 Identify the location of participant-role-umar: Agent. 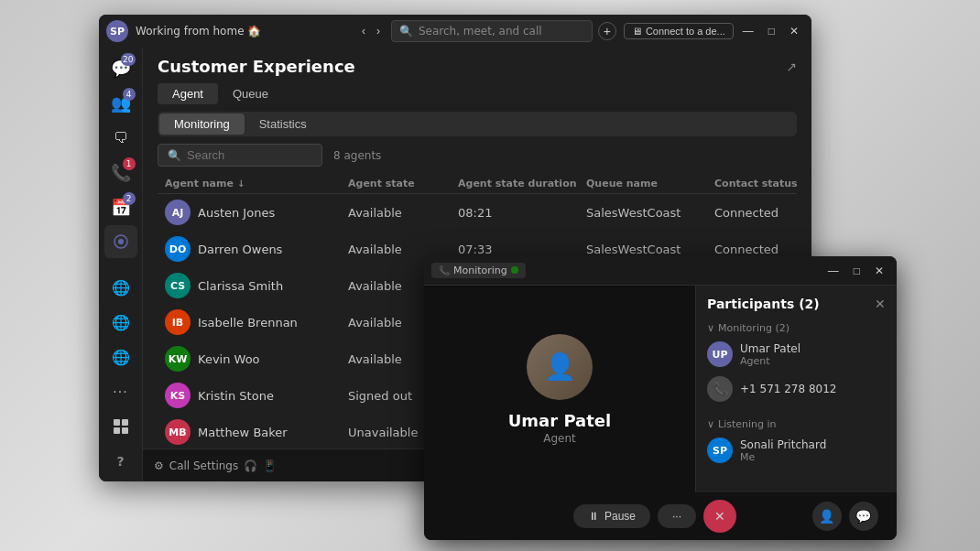
(770, 361).